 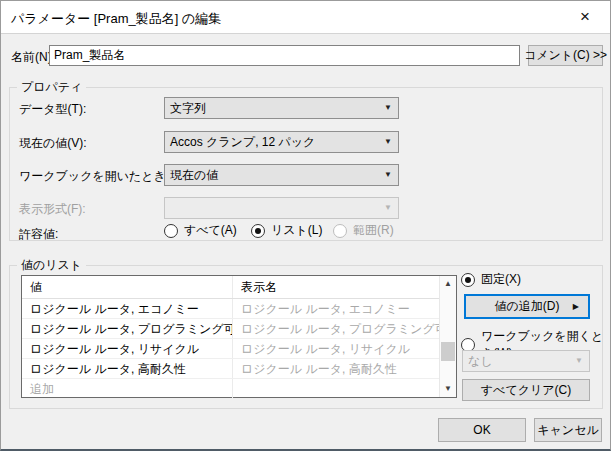 I want to click on scrollbar-thumb, so click(x=448, y=352).